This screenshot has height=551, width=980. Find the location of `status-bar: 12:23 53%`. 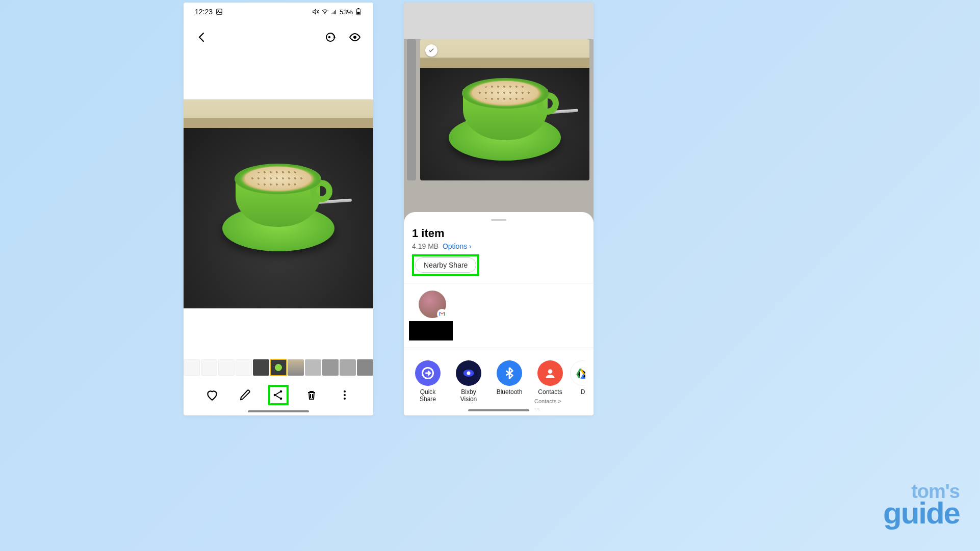

status-bar: 12:23 53% is located at coordinates (278, 10).